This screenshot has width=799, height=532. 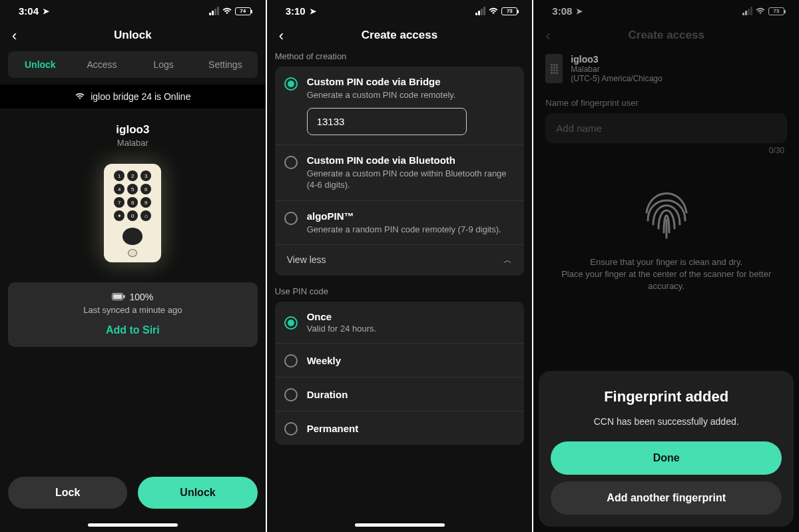 I want to click on status-card: 100% Last synced a minute ago Add to Sir…, so click(x=133, y=314).